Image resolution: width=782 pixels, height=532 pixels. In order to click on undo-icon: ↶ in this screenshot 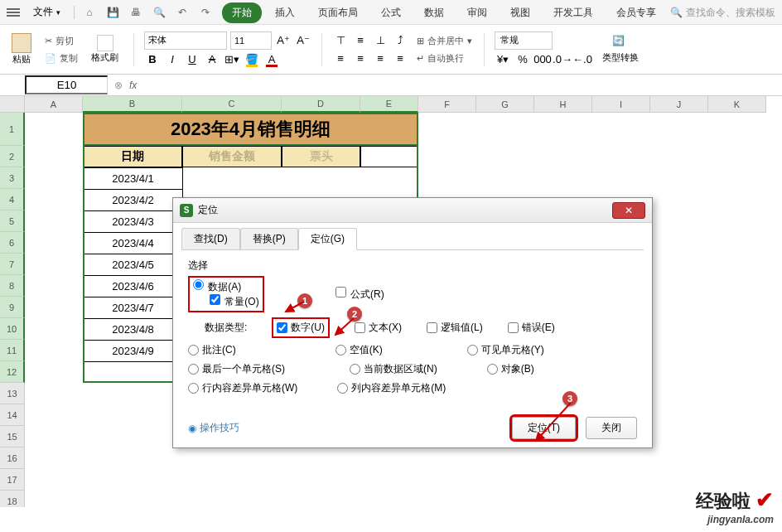, I will do `click(182, 12)`.